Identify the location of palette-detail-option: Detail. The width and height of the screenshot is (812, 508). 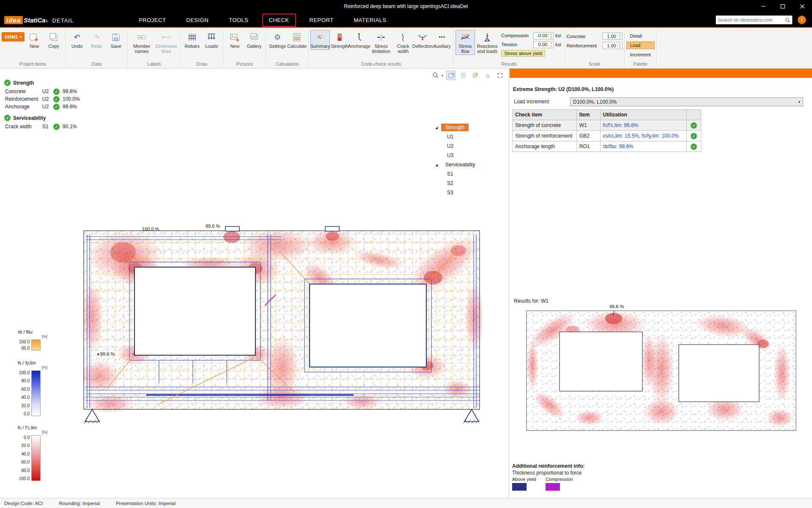
(640, 36).